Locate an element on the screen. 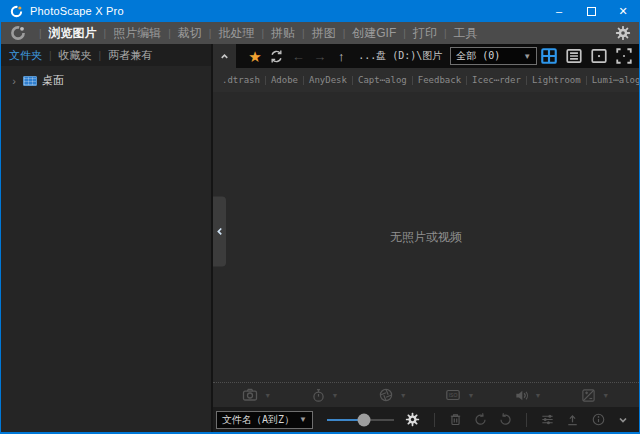  subfolder-chip: AnyDesk is located at coordinates (328, 80).